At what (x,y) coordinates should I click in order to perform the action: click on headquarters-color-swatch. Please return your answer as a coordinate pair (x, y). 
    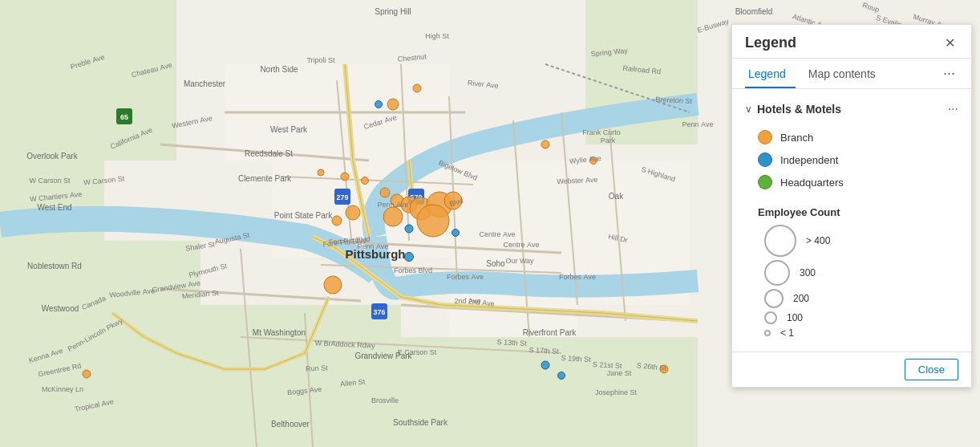
    Looking at the image, I should click on (765, 182).